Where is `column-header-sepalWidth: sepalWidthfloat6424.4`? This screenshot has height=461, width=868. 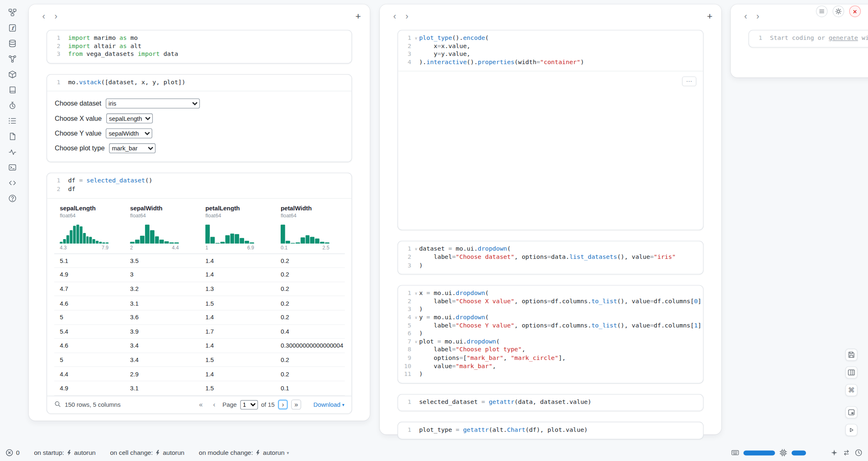 column-header-sepalWidth: sepalWidthfloat6424.4 is located at coordinates (162, 228).